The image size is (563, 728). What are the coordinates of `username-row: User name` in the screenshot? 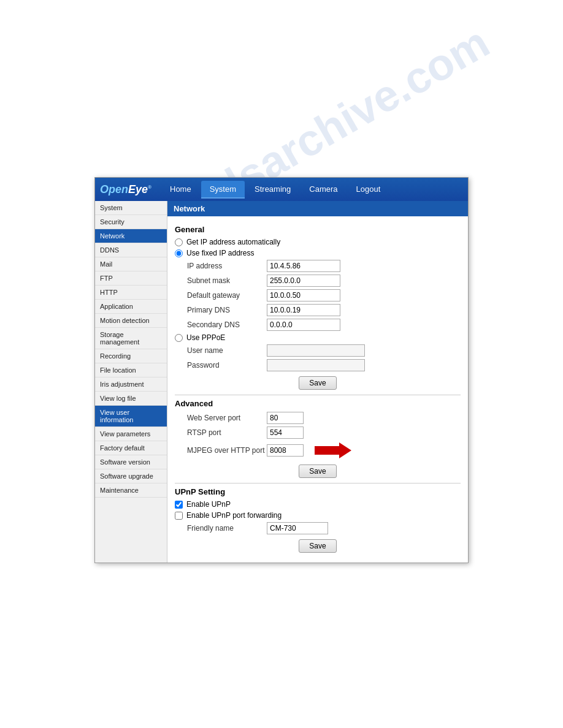 It's located at (318, 351).